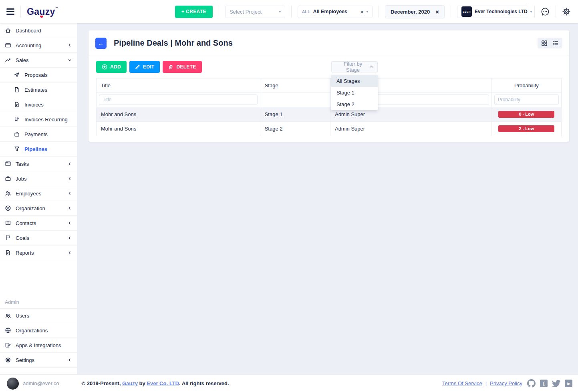 The height and width of the screenshot is (392, 578). I want to click on organization-select-value: Ever Technologies LTD, so click(501, 12).